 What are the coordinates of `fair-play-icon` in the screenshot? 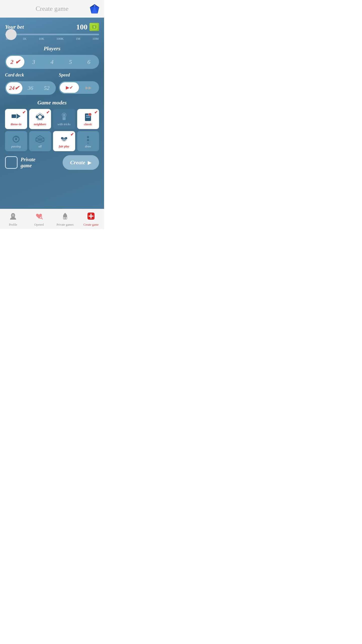 It's located at (64, 139).